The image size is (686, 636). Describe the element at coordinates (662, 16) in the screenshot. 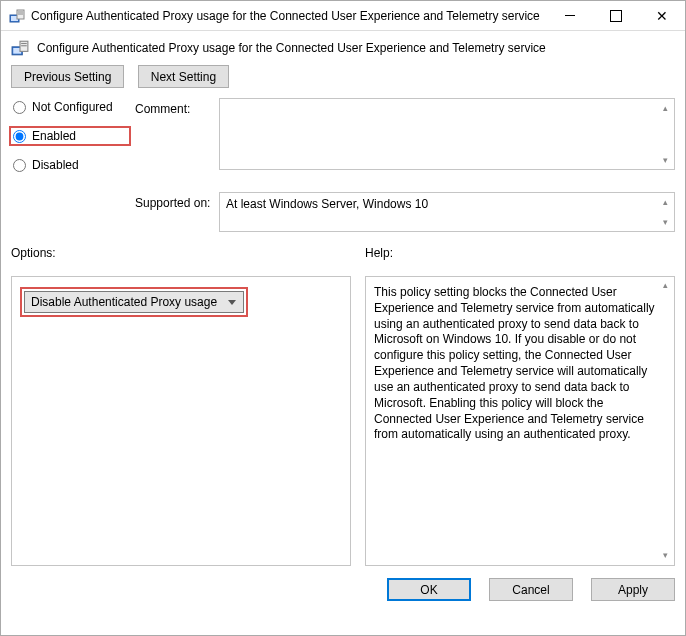

I see `close-button: ✕` at that location.